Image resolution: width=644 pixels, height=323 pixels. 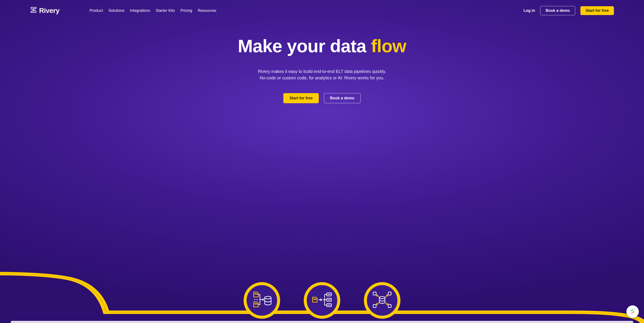 I want to click on brand-name: Rivery, so click(x=49, y=11).